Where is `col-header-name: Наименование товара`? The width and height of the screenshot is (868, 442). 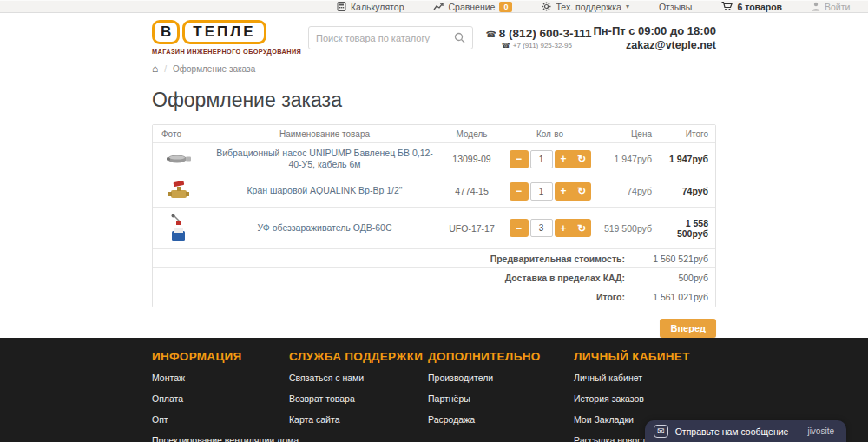 col-header-name: Наименование товара is located at coordinates (325, 134).